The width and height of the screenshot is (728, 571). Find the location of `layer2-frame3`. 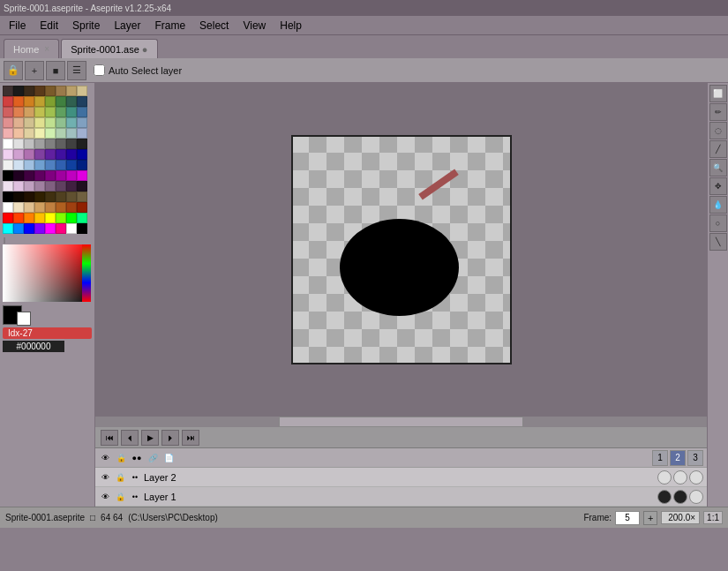

layer2-frame3 is located at coordinates (696, 477).